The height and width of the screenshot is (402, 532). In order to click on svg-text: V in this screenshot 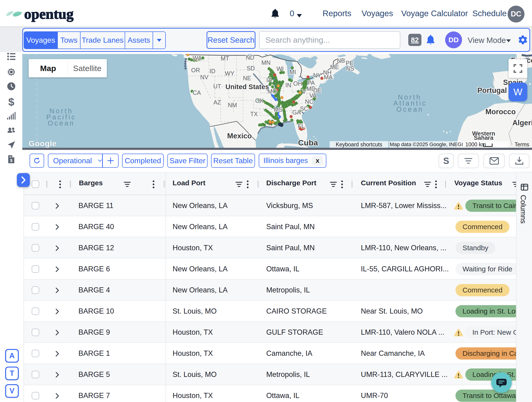, I will do `click(304, 91)`.